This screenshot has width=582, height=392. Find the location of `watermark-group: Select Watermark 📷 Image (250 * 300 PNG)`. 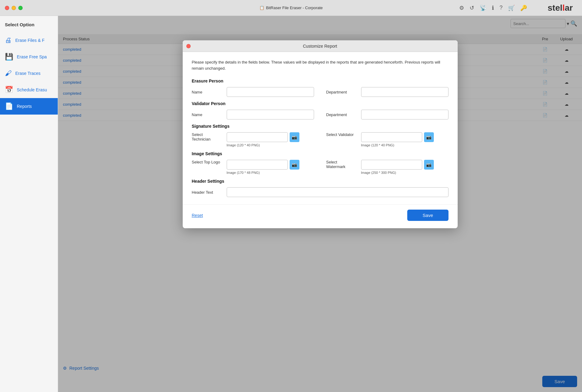

watermark-group: Select Watermark 📷 Image (250 * 300 PNG) is located at coordinates (387, 167).